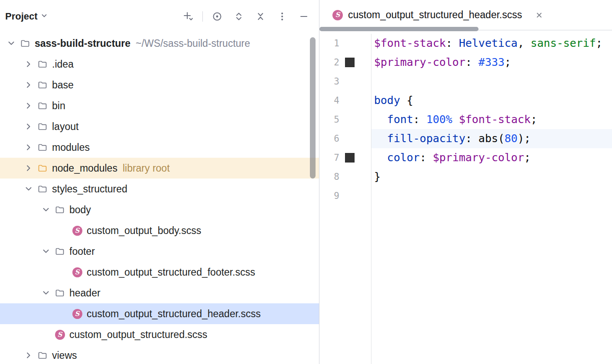 The image size is (612, 364). I want to click on token-prop: fill-opacity, so click(426, 139).